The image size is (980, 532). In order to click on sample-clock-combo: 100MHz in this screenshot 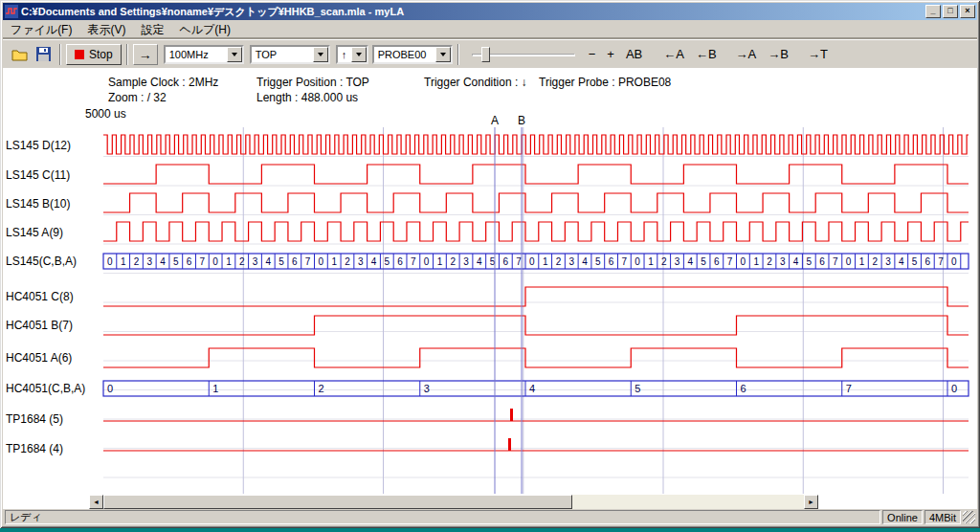, I will do `click(204, 55)`.